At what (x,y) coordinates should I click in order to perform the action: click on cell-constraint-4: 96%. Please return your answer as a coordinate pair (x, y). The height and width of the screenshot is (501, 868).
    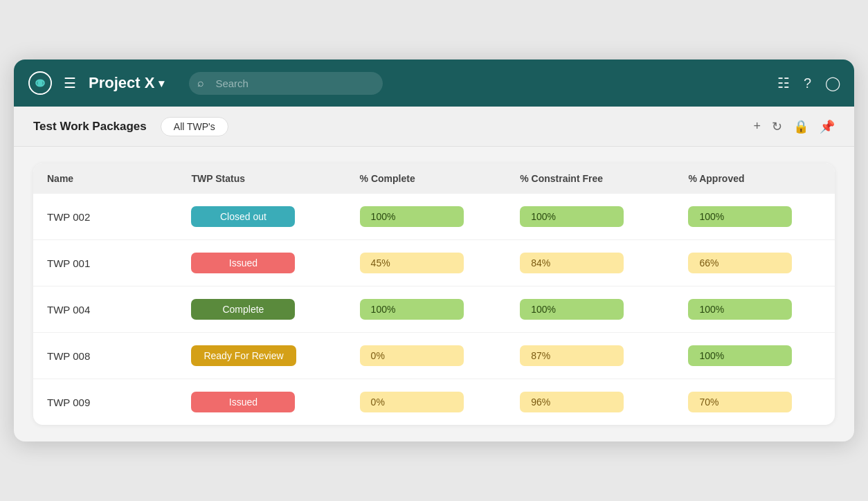
    Looking at the image, I should click on (590, 403).